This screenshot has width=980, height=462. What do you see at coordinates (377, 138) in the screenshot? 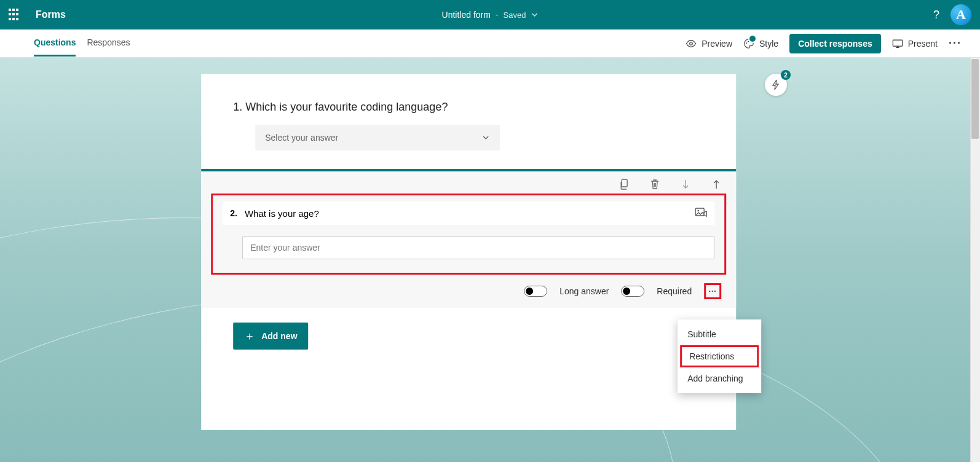
I see `question-1-dropdown: Select your answer` at bounding box center [377, 138].